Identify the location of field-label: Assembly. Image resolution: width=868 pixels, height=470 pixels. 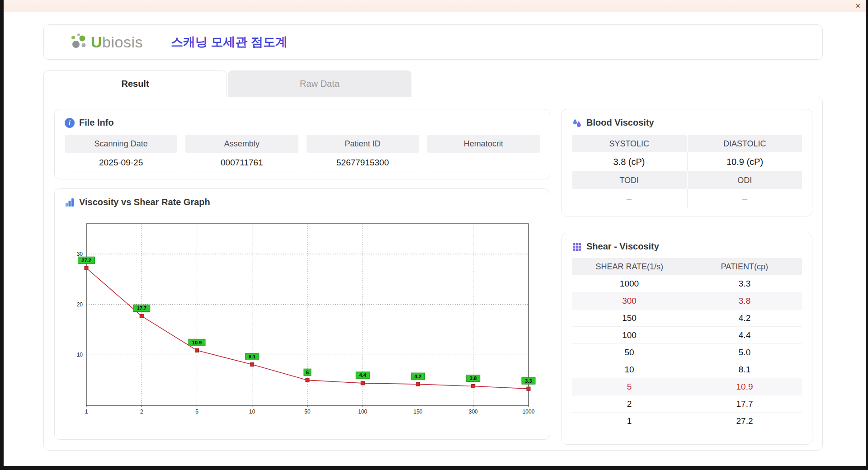
(241, 144).